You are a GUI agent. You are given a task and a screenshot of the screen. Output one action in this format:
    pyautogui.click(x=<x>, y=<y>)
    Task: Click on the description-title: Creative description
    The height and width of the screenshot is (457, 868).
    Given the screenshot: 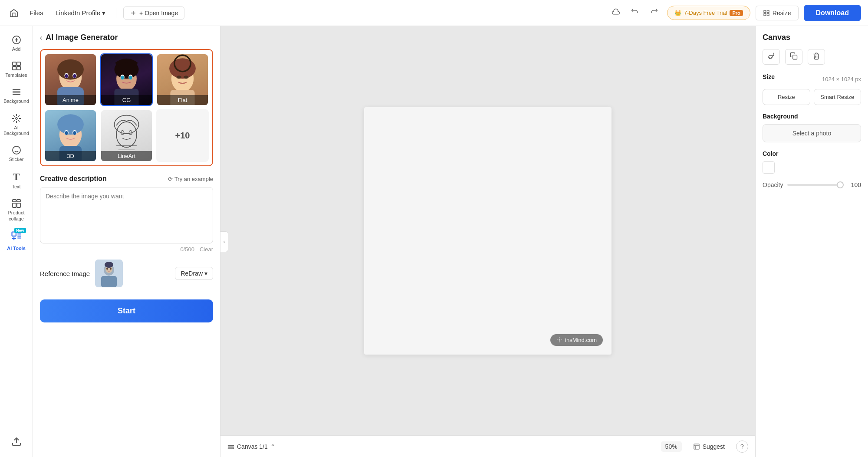 What is the action you would take?
    pyautogui.click(x=73, y=179)
    